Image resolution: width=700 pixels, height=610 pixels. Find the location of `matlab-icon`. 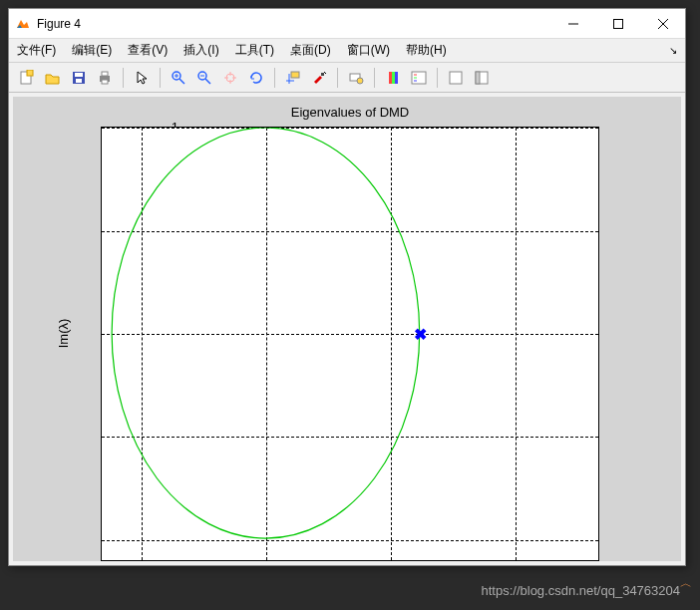

matlab-icon is located at coordinates (23, 24).